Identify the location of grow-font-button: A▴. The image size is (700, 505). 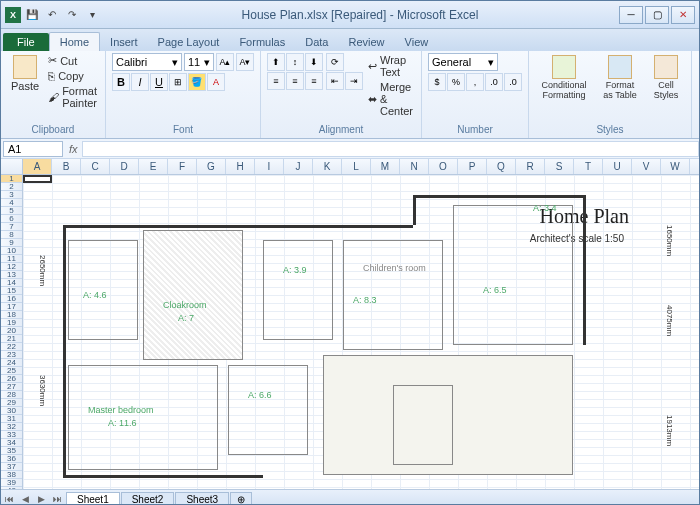
(225, 62).